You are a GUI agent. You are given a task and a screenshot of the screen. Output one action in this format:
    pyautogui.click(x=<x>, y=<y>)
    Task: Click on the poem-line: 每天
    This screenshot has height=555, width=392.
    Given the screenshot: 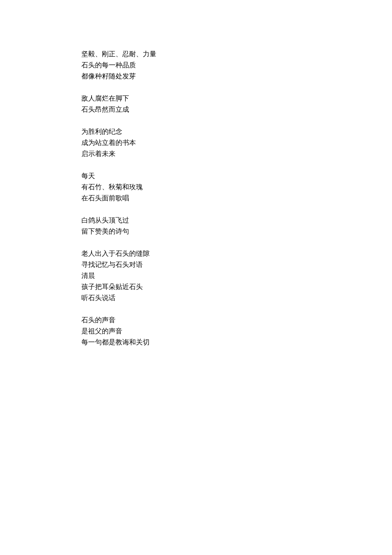 What is the action you would take?
    pyautogui.click(x=237, y=176)
    